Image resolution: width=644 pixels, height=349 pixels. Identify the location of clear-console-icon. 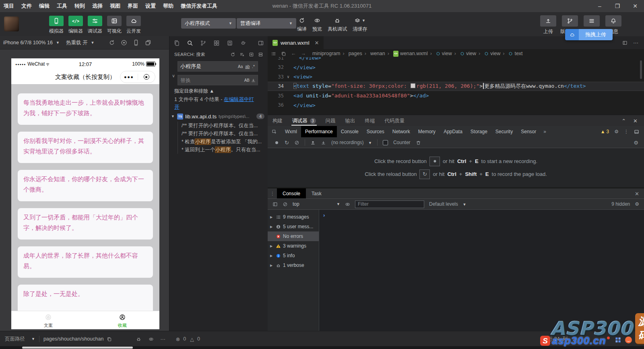
(285, 204).